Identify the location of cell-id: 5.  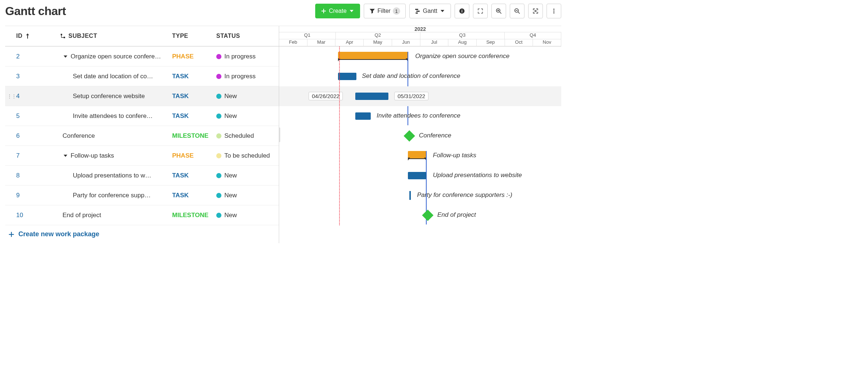
(33, 116).